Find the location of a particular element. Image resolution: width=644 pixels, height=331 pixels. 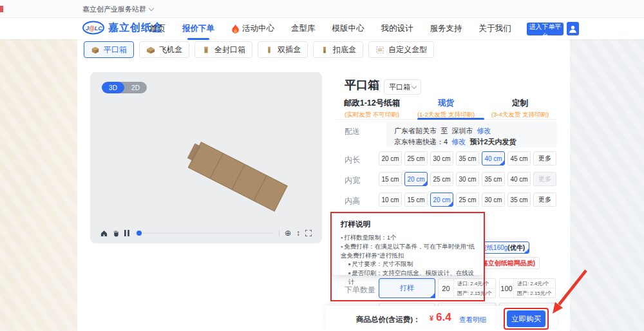

chevron-down-icon is located at coordinates (414, 86).